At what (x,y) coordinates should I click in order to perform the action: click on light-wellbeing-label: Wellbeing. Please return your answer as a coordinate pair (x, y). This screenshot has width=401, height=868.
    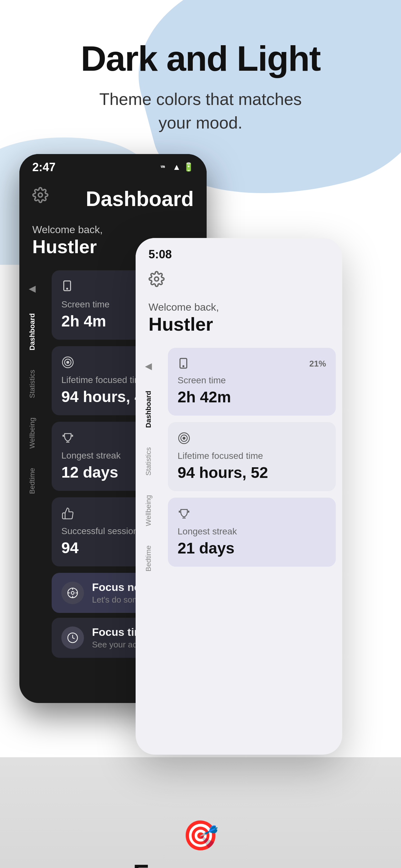
    Looking at the image, I should click on (148, 510).